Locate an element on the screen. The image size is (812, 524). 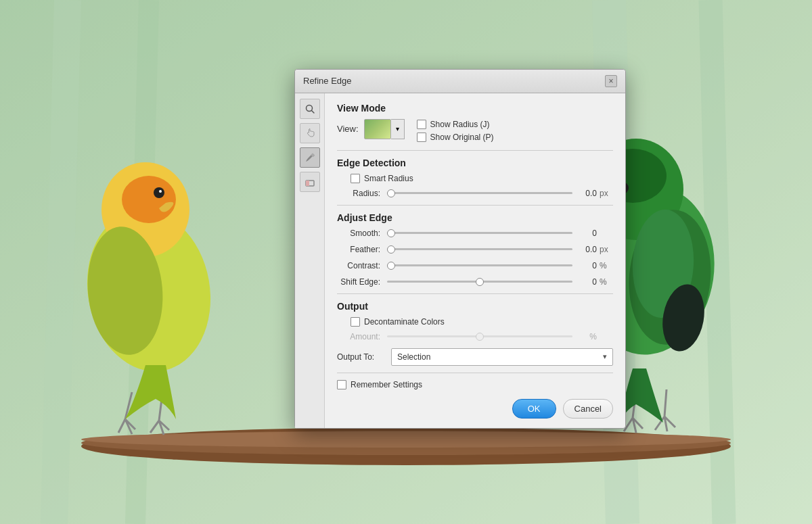
output-to-arrow: ▾ is located at coordinates (605, 357).